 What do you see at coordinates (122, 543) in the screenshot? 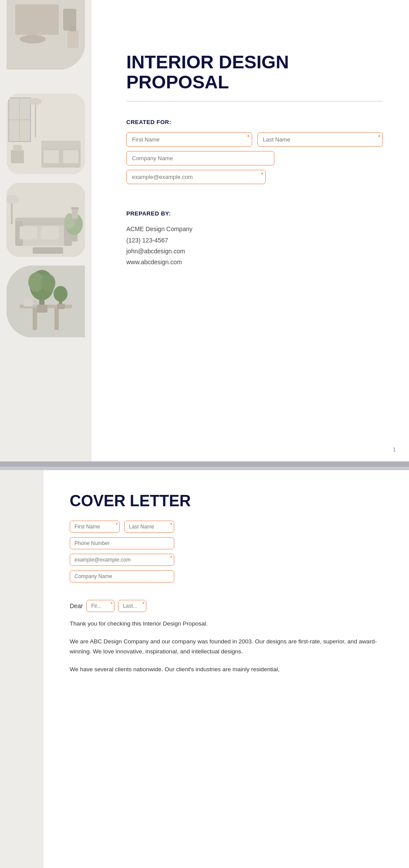
I see `cover-phone-input` at bounding box center [122, 543].